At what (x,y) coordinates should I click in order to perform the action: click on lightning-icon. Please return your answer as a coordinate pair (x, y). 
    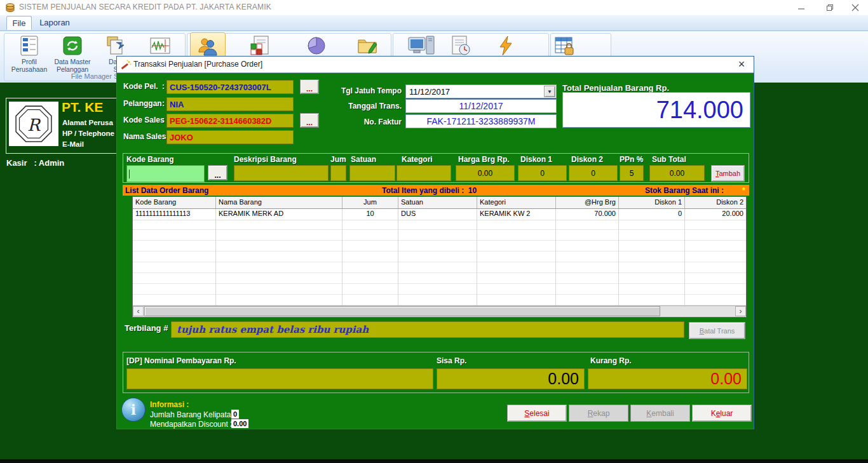
    Looking at the image, I should click on (506, 46).